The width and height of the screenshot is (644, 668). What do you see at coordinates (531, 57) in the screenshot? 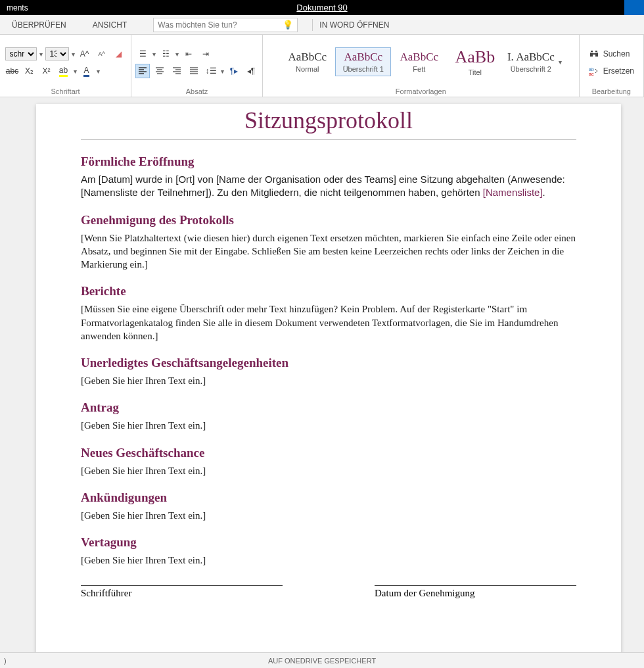
I see `style-sample: I. AaBbCc` at bounding box center [531, 57].